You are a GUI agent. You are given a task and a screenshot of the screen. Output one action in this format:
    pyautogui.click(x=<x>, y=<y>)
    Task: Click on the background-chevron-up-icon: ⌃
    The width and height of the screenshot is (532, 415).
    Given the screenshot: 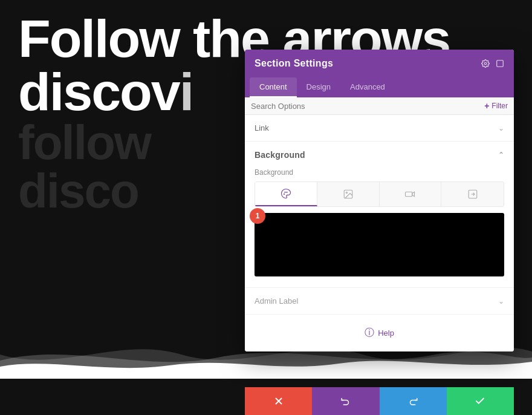 What is the action you would take?
    pyautogui.click(x=501, y=155)
    